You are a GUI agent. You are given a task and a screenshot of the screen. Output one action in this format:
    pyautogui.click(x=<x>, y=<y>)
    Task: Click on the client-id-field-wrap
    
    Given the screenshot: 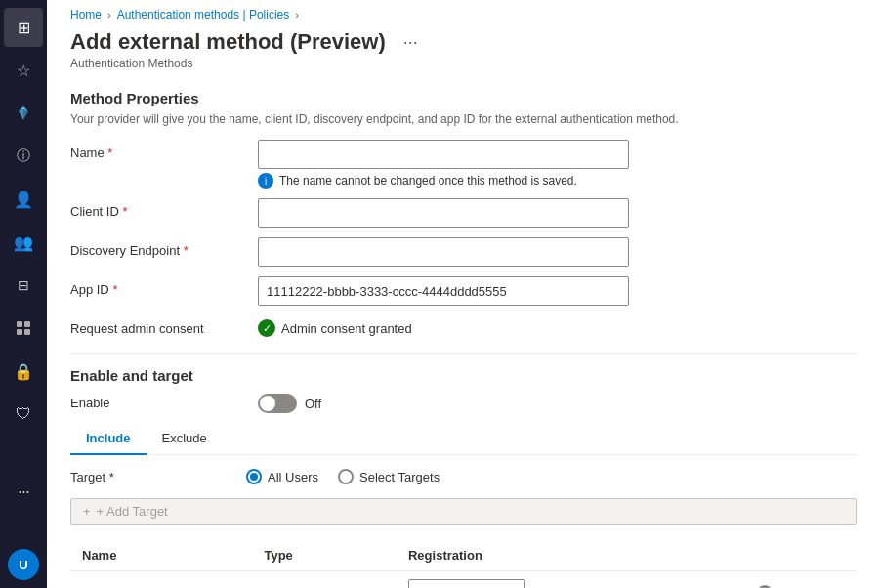 What is the action you would take?
    pyautogui.click(x=443, y=213)
    